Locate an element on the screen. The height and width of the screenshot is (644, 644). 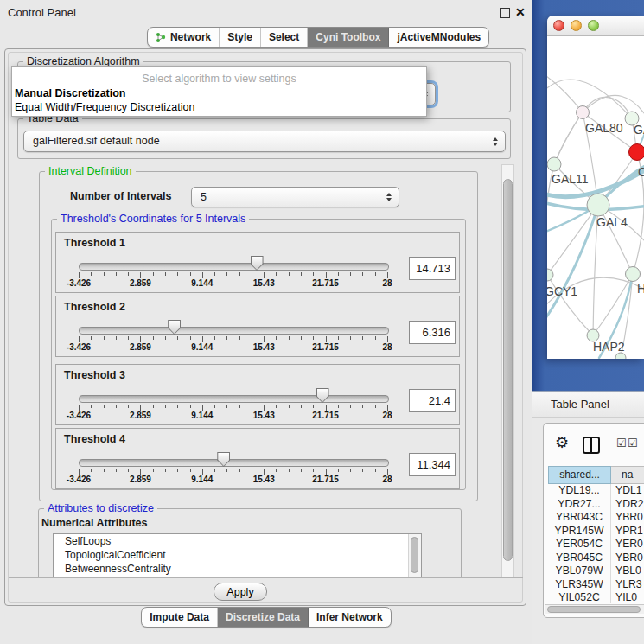
top-tab-style: Style is located at coordinates (240, 37).